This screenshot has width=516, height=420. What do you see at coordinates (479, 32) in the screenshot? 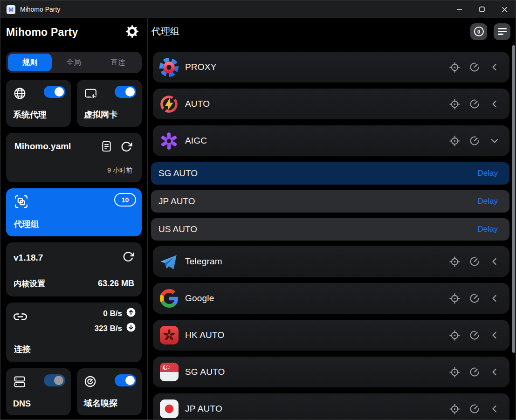
I see `zero-circle-icon: 0` at bounding box center [479, 32].